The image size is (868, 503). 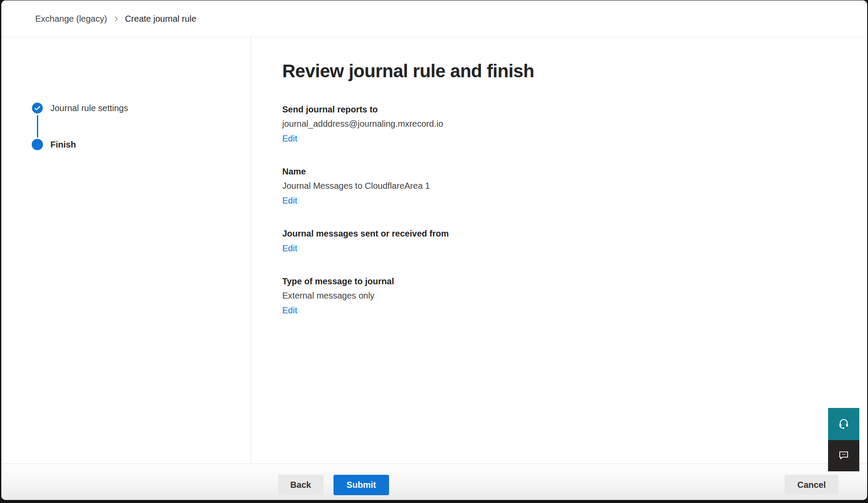 I want to click on journal-rule-name: Journal Messages to CloudflareArea 1, so click(x=558, y=186).